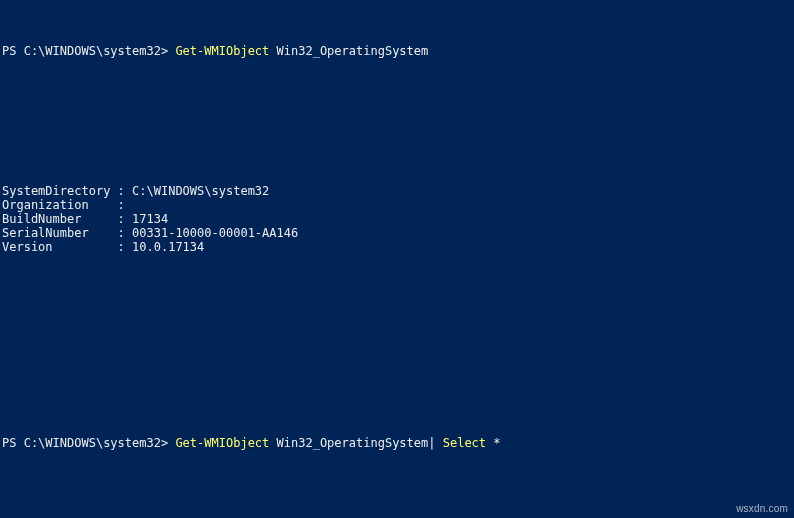  Describe the element at coordinates (398, 191) in the screenshot. I see `output-row: SystemDirectory : C:\WINDOWS\system32` at that location.